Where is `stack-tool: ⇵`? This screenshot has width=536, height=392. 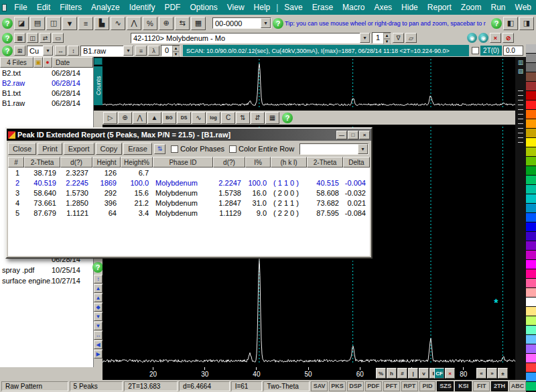 stack-tool: ⇵ is located at coordinates (257, 118).